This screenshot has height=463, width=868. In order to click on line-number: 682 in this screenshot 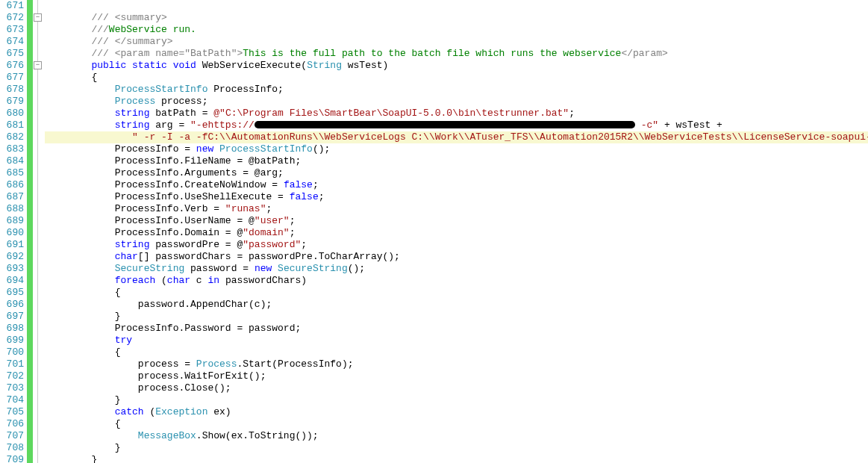, I will do `click(15, 137)`.